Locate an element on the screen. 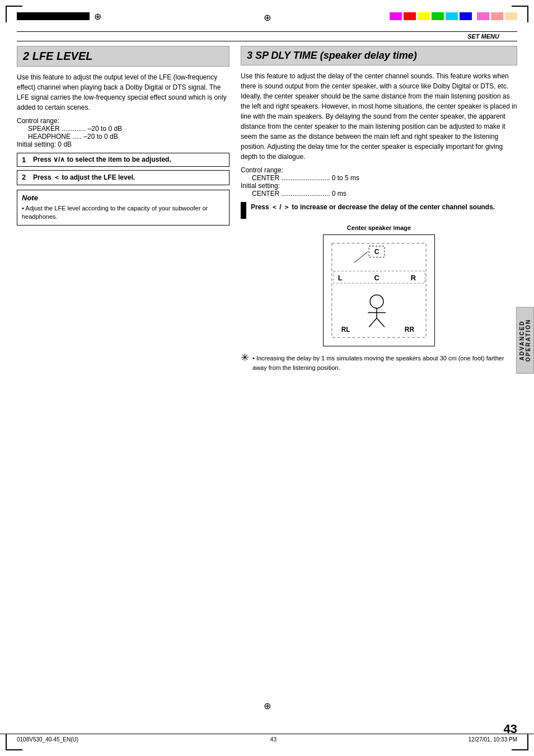 Image resolution: width=534 pixels, height=756 pixels. step1-number: 1 is located at coordinates (26, 160).